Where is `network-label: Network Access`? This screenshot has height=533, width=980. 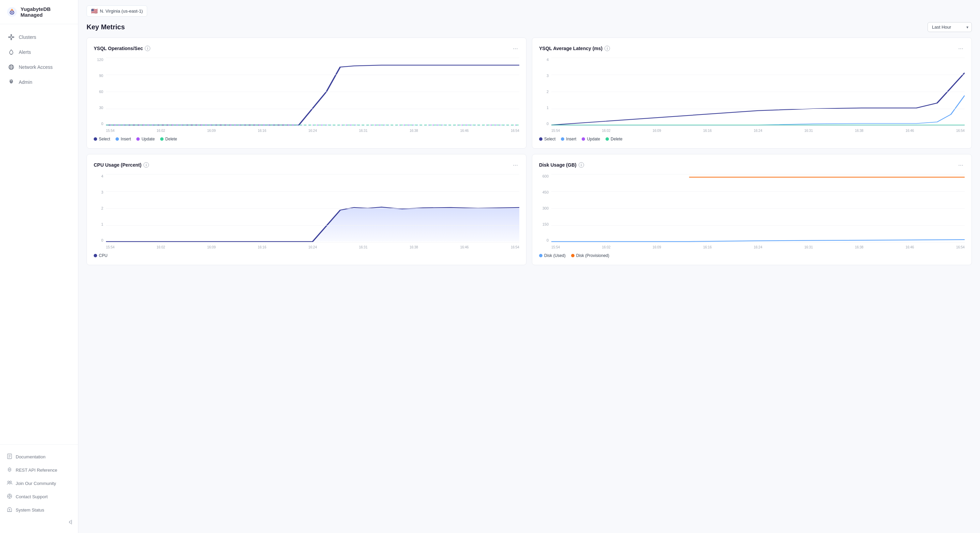 network-label: Network Access is located at coordinates (36, 67).